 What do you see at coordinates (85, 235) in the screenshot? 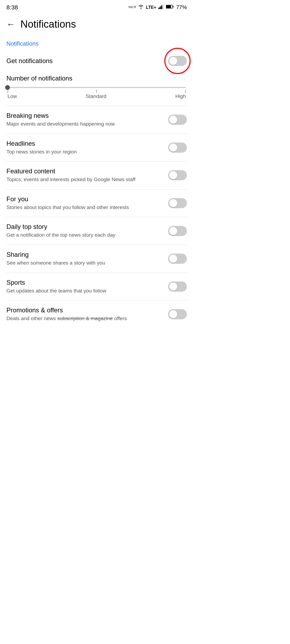
I see `daily-top-story-desc: Get a notification of the top news story…` at bounding box center [85, 235].